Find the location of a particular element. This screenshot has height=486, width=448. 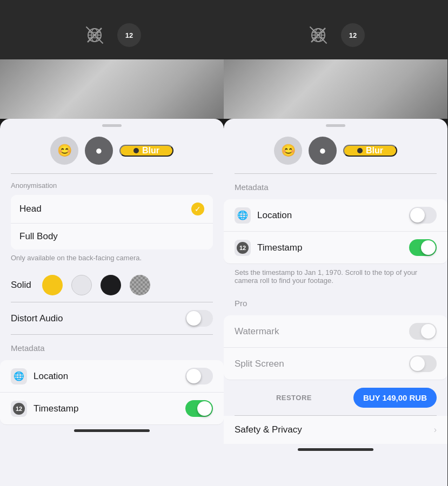

right-mode-emoji: 😊 is located at coordinates (288, 151).